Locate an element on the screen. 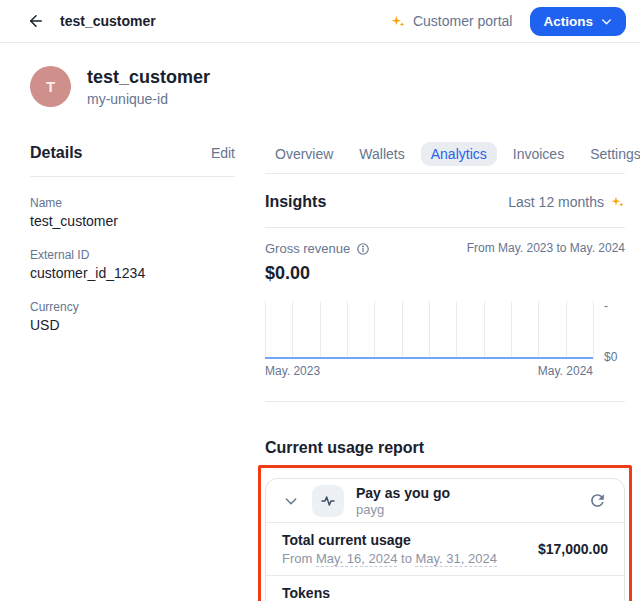  detail-field-name: Name test_customer is located at coordinates (132, 212).